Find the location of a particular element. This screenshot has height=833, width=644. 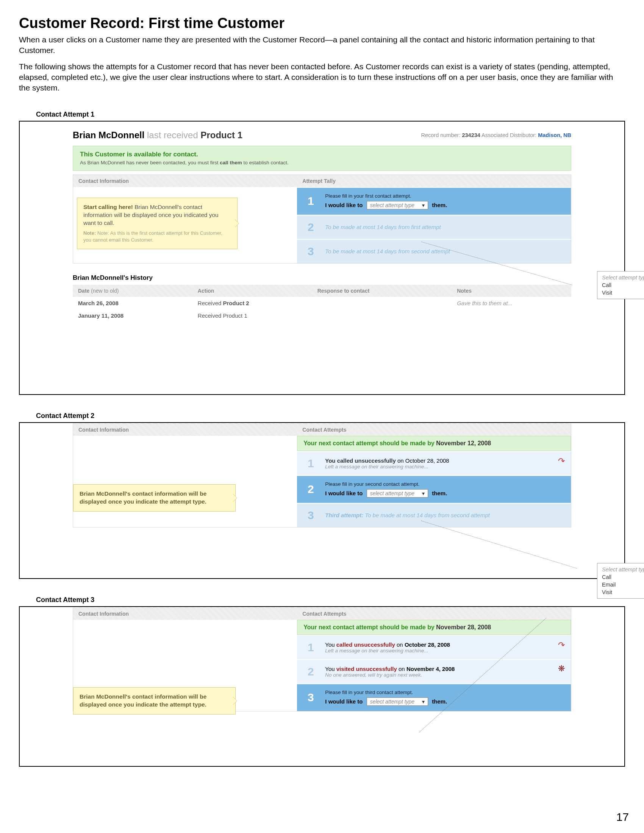

section-label-1: Contact Attempt 1 is located at coordinates (330, 114).